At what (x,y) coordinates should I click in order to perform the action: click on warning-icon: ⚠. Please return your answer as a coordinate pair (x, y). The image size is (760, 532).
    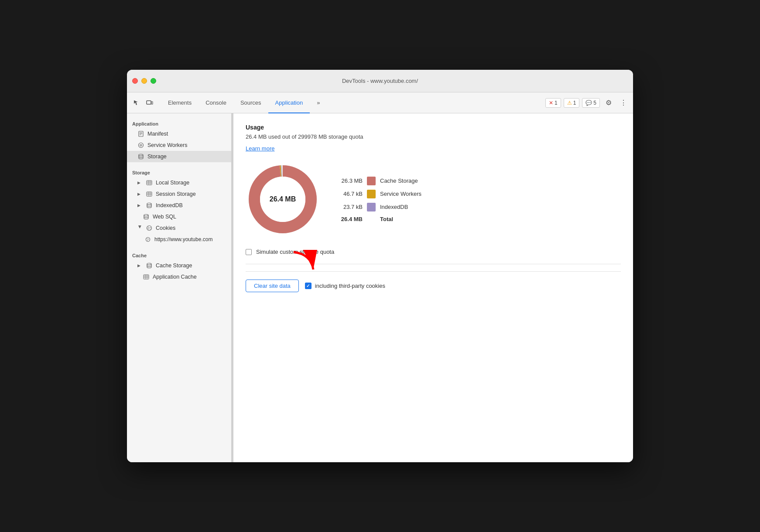
    Looking at the image, I should click on (570, 103).